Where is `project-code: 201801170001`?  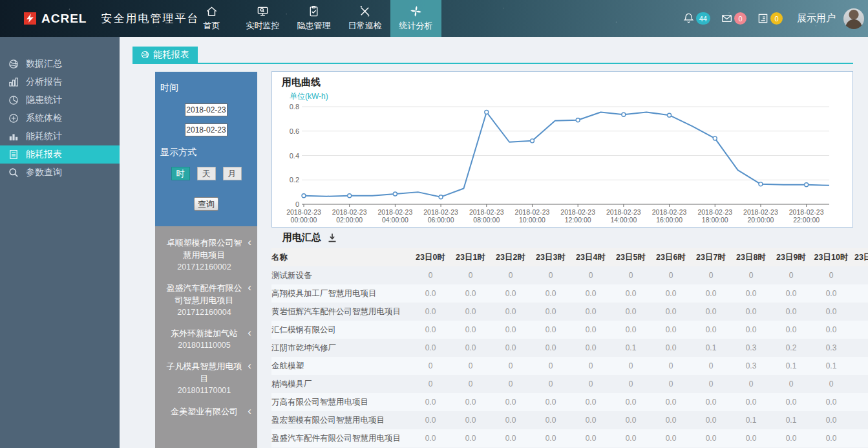
project-code: 201801170001 is located at coordinates (204, 390).